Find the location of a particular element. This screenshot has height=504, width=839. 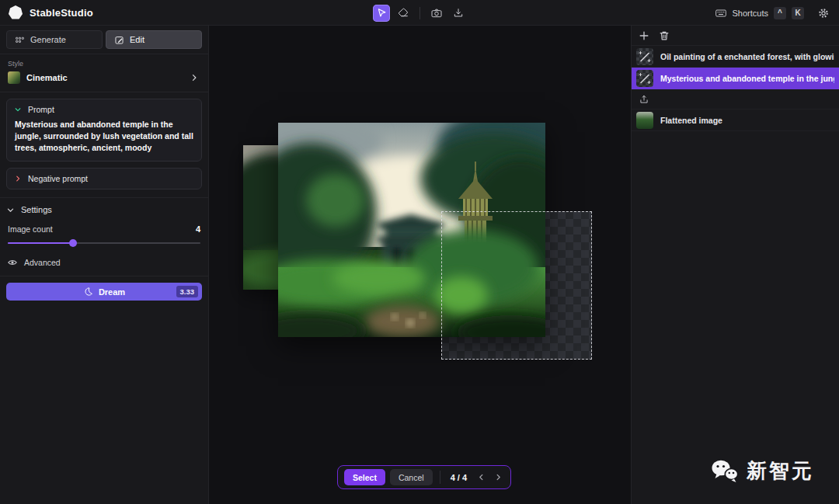

pagination-indicator: 4 / 4 is located at coordinates (458, 478).